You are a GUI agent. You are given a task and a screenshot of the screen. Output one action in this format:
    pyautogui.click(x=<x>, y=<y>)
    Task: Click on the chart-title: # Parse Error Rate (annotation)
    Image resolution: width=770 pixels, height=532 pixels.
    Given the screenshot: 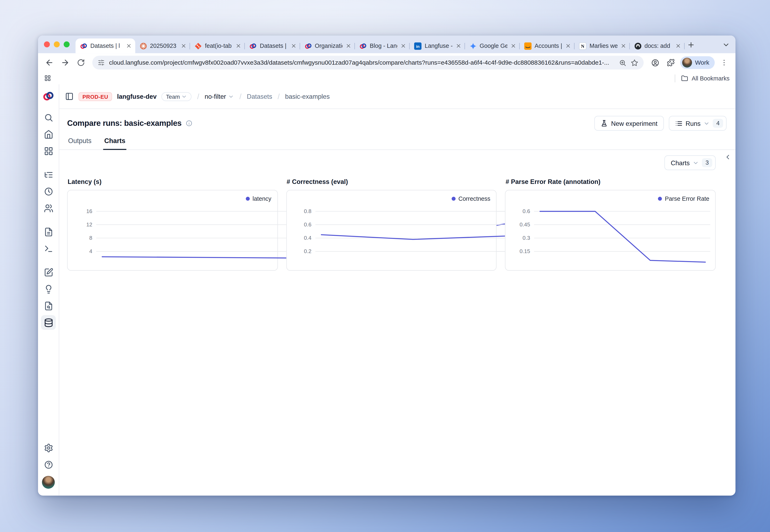 What is the action you would take?
    pyautogui.click(x=611, y=182)
    